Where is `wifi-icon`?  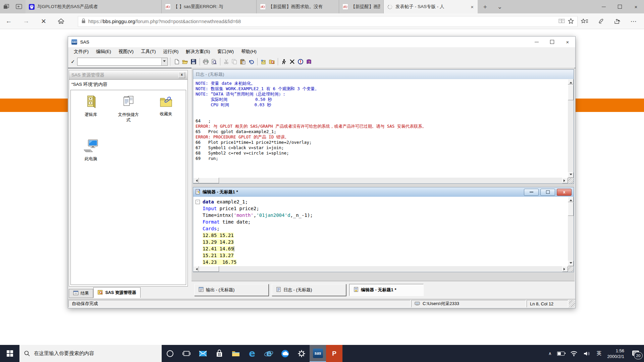 wifi-icon is located at coordinates (574, 353).